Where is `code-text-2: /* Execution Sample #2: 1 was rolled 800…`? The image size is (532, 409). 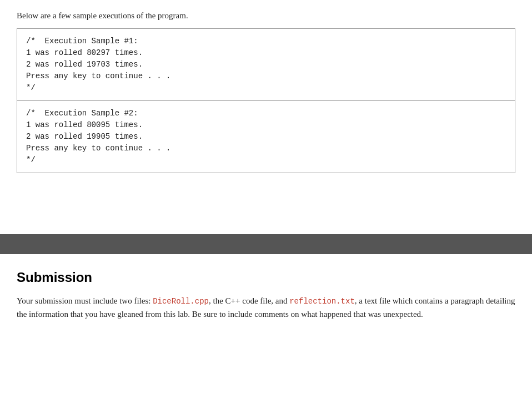 code-text-2: /* Execution Sample #2: 1 was rolled 800… is located at coordinates (266, 137).